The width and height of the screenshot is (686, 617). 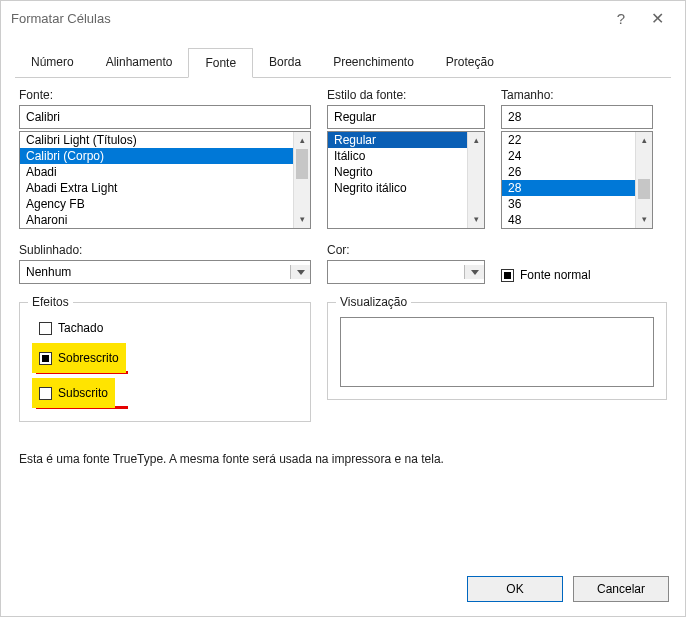 What do you see at coordinates (74, 393) in the screenshot?
I see `subscript-checkbox: Subscrito` at bounding box center [74, 393].